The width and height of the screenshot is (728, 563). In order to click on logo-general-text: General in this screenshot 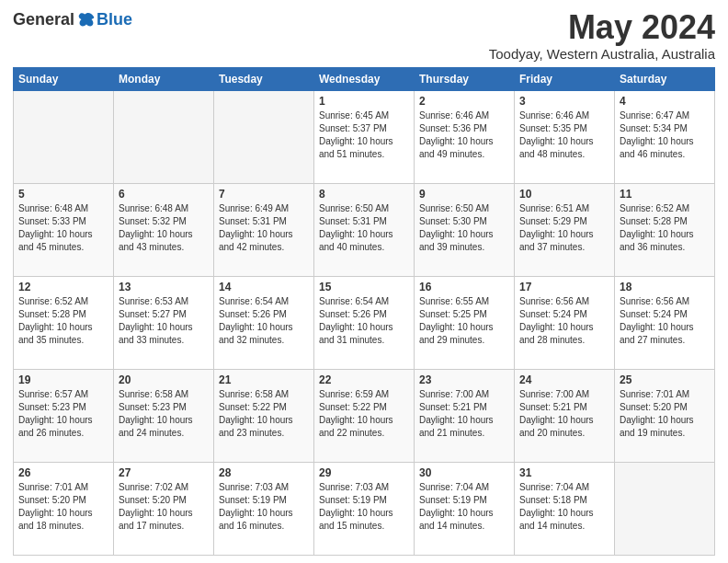, I will do `click(44, 20)`.